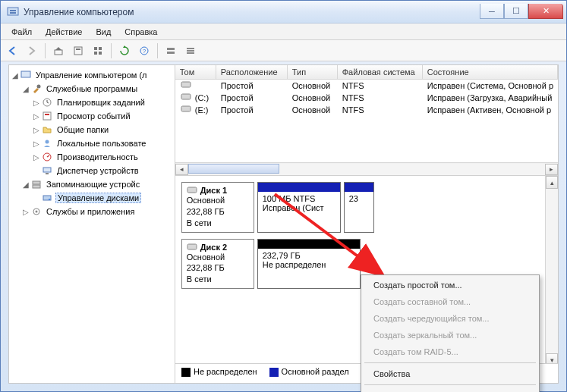  I want to click on volume-hscrollbar: ◂ ▸, so click(367, 168).